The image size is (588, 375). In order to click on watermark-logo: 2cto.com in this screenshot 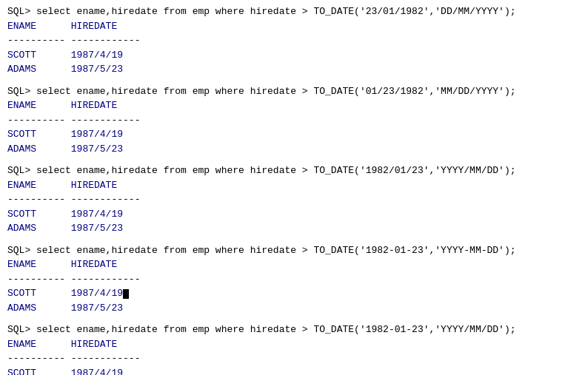, I will do `click(515, 371)`.